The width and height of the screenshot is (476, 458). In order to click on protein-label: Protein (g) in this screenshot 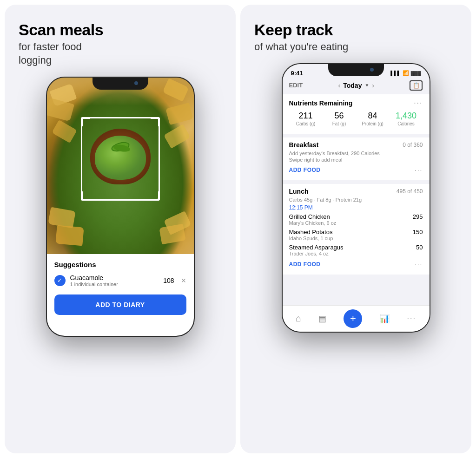, I will do `click(373, 124)`.